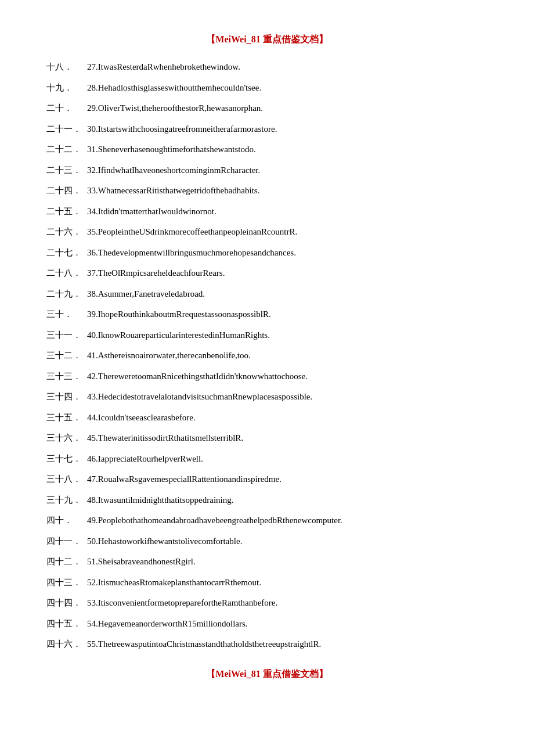 This screenshot has height=756, width=534. I want to click on list-item: 三十五．44.Icouldn'tseeasclearasbefore., so click(267, 418).